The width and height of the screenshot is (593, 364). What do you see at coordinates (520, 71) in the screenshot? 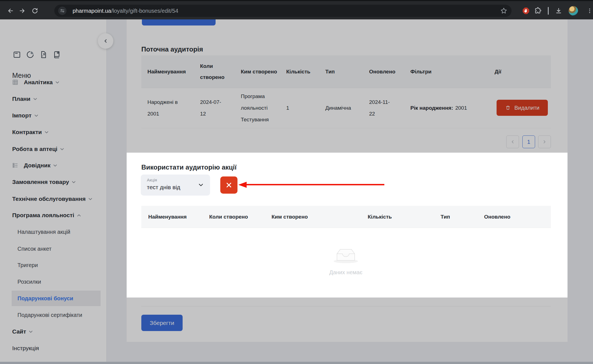
I see `column-header: Дії` at bounding box center [520, 71].